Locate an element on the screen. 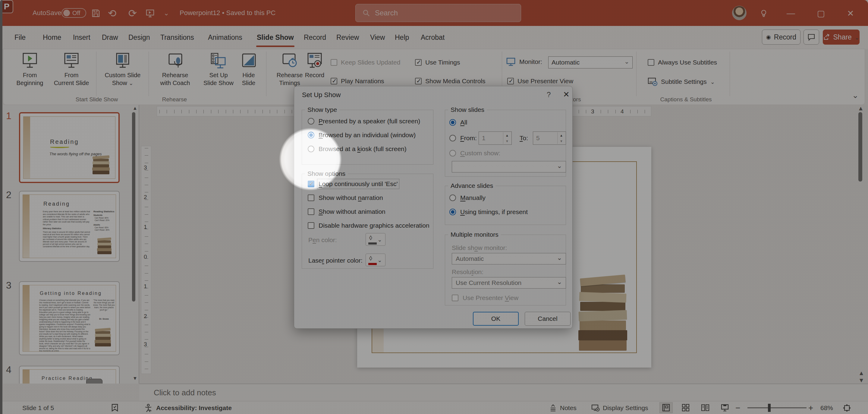 The image size is (868, 414). zoom-in-button: + is located at coordinates (811, 408).